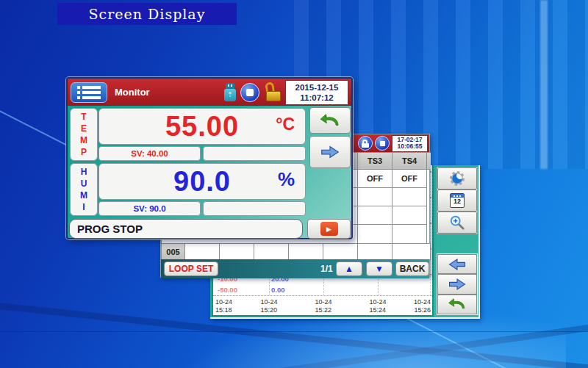  I want to click on y-axis-tick-blue: 0.00, so click(278, 289).